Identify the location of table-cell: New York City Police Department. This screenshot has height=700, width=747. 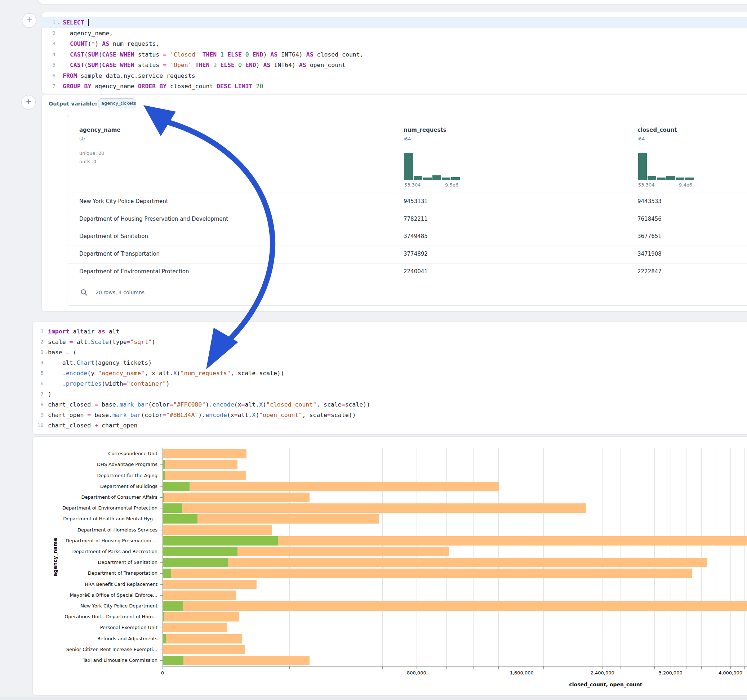
(124, 201).